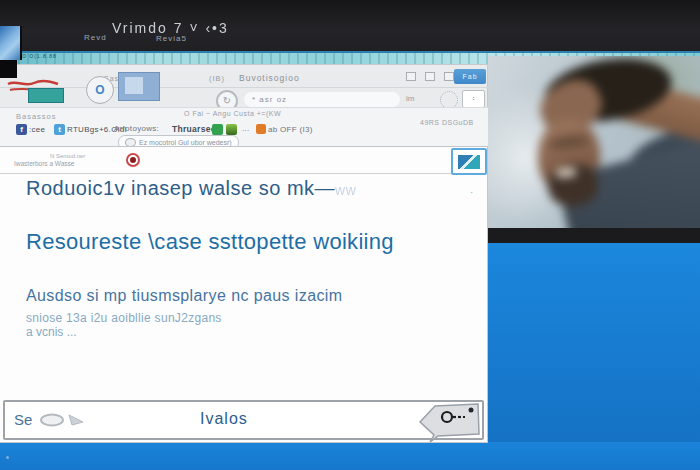 This screenshot has width=700, height=470. I want to click on footer-oval-icon, so click(63, 422).